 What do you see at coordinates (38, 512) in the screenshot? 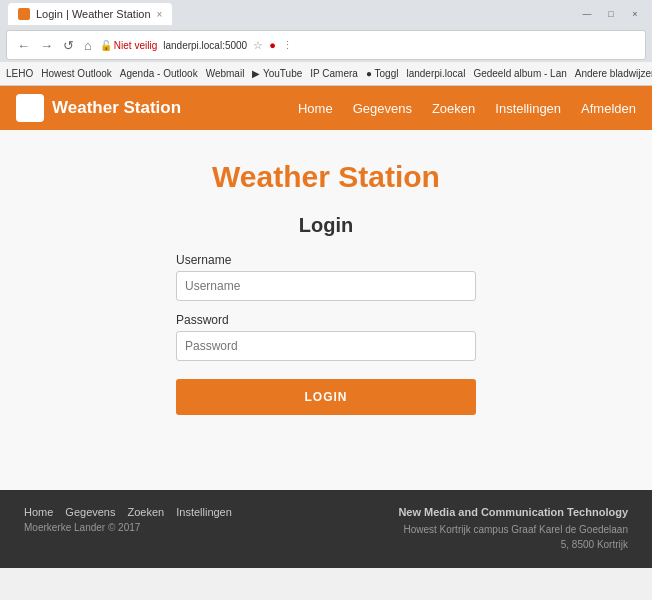
I see `footer-link-home: Home` at bounding box center [38, 512].